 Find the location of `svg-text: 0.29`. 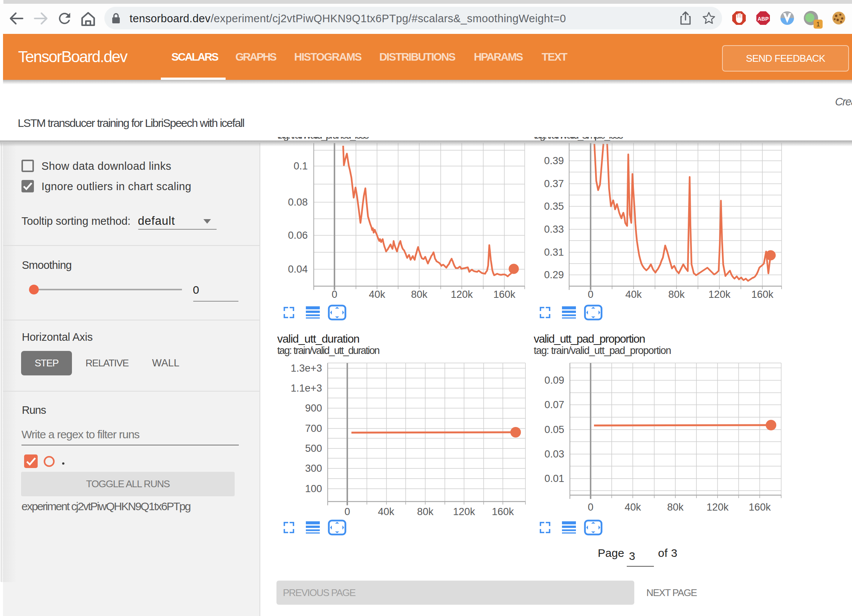

svg-text: 0.29 is located at coordinates (554, 275).